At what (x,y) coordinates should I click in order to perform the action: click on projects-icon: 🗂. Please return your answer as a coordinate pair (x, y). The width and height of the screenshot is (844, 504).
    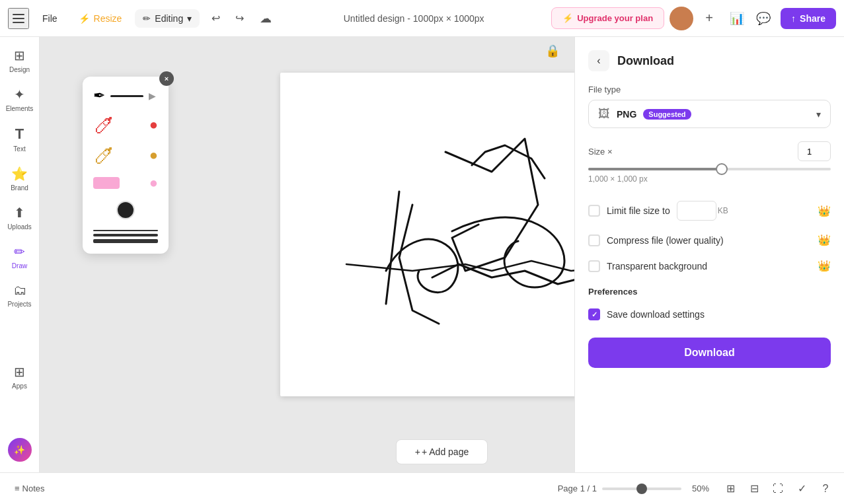
    Looking at the image, I should click on (20, 291).